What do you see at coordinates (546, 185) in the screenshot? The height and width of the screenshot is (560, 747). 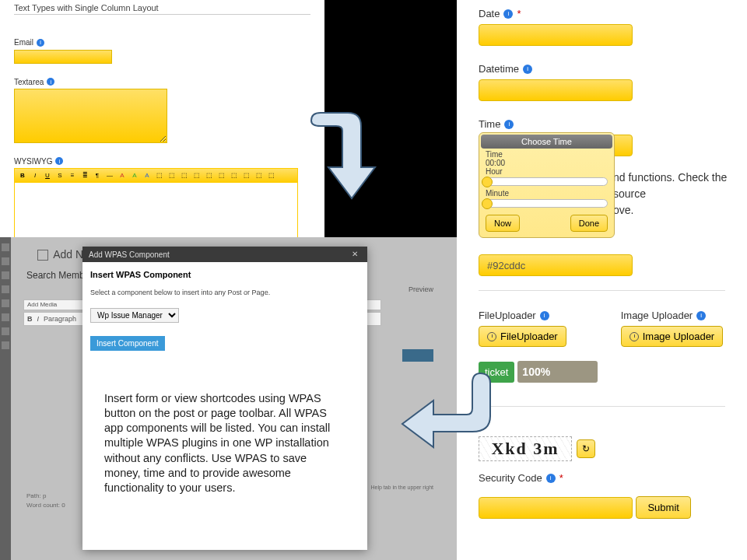 I see `timepicker-popover: Choose Time Time 00:00 Hour Minute Now D…` at bounding box center [546, 185].